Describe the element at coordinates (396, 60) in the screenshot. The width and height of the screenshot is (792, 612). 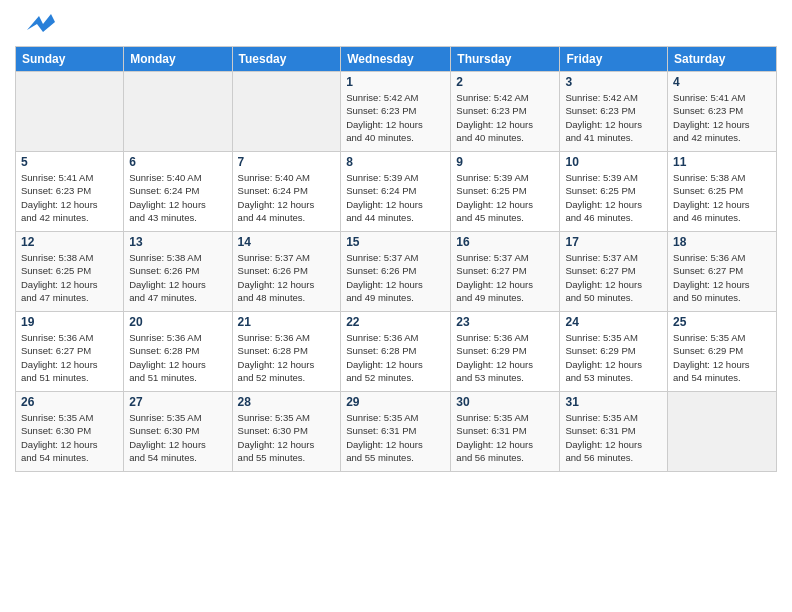
I see `calendar-header-wednesday: Wednesday` at that location.